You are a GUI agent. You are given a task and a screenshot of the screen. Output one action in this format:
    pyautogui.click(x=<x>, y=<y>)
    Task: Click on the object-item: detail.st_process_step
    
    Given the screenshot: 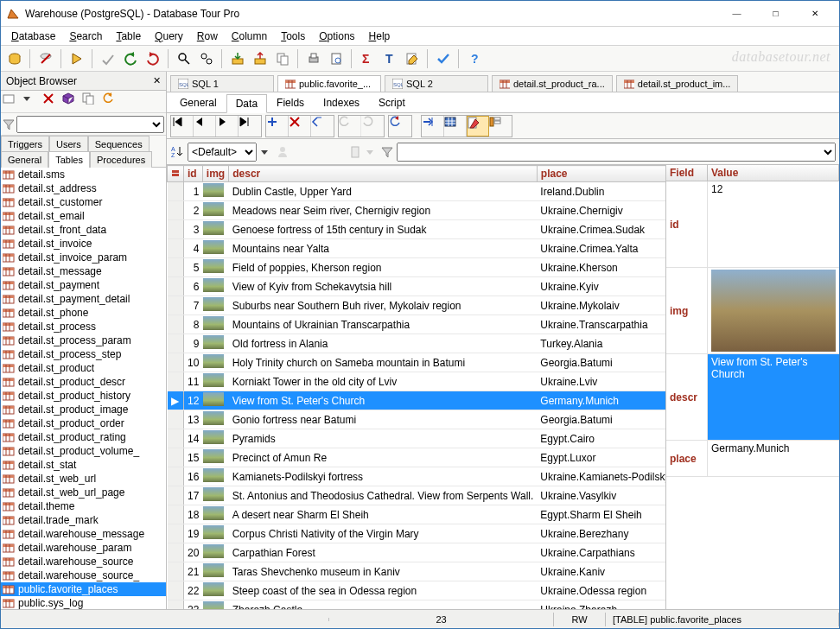 What is the action you would take?
    pyautogui.click(x=83, y=354)
    